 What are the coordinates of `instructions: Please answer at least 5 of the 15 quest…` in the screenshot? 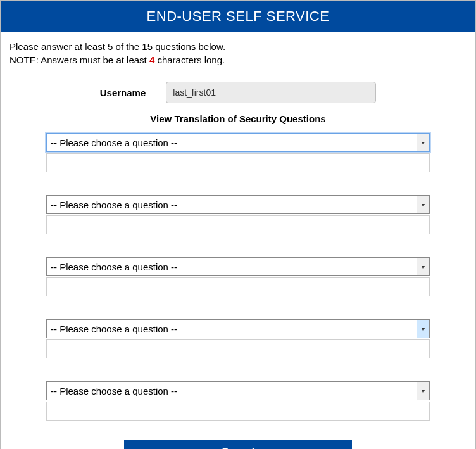 It's located at (238, 53).